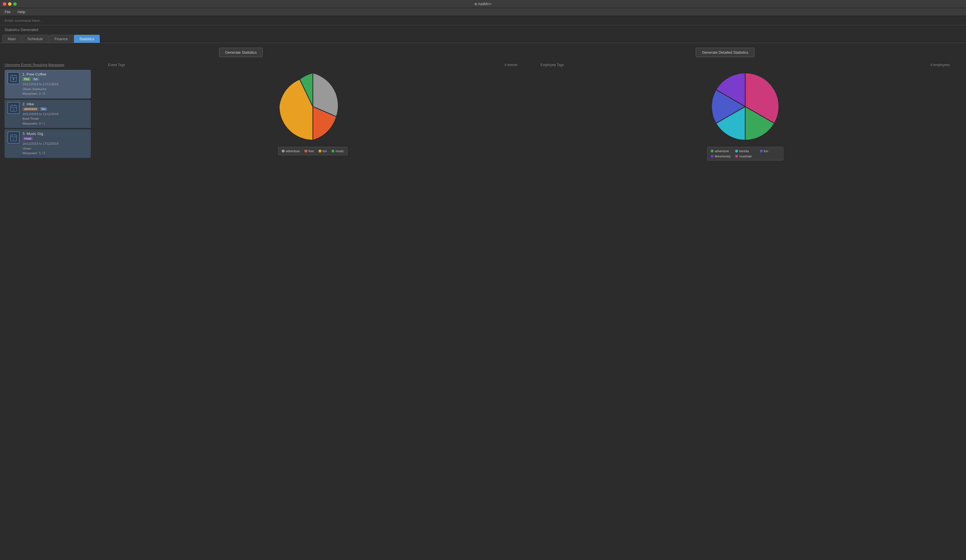  I want to click on legend-label-fun: fun, so click(325, 151).